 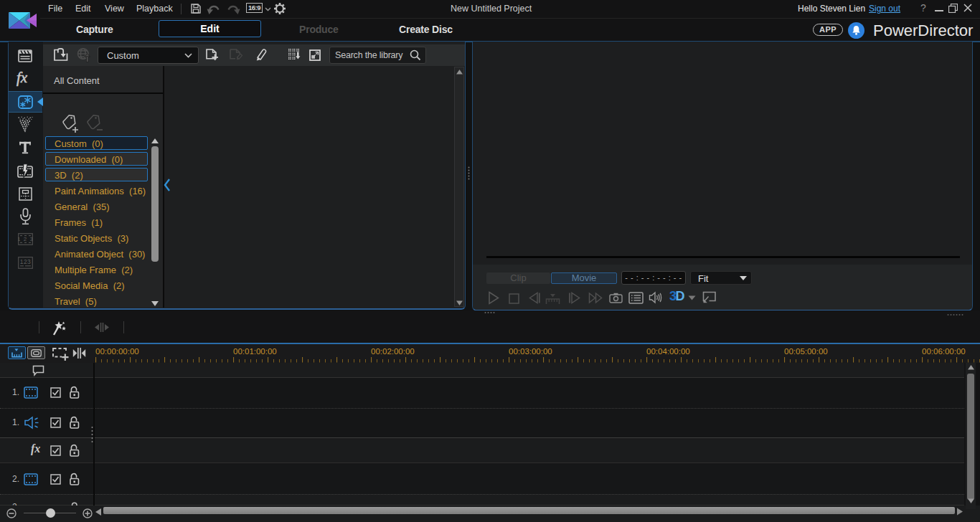 I want to click on svg-text: 00:01:00:00, so click(x=255, y=351).